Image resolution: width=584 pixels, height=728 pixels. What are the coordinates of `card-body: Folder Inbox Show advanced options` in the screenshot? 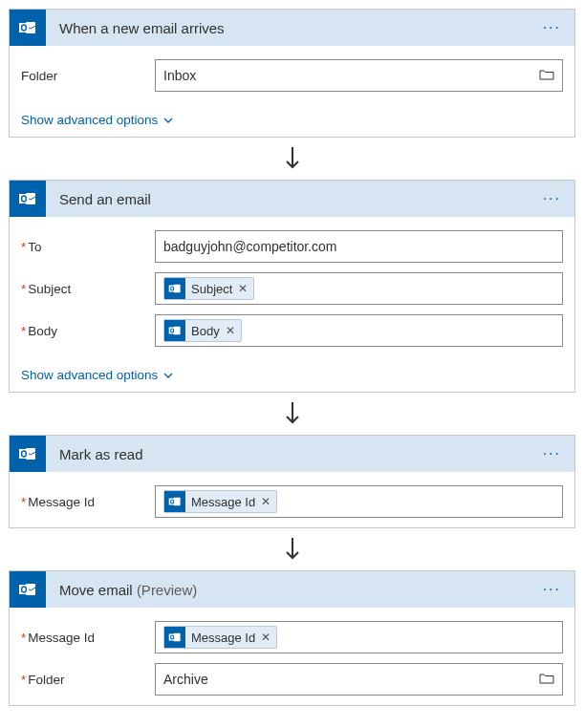 It's located at (292, 92).